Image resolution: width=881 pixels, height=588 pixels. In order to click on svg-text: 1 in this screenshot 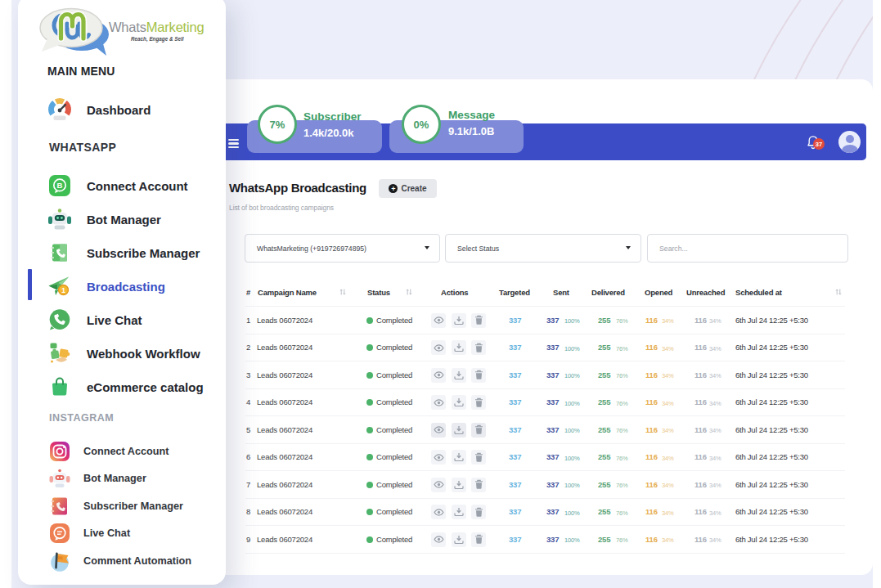, I will do `click(64, 290)`.